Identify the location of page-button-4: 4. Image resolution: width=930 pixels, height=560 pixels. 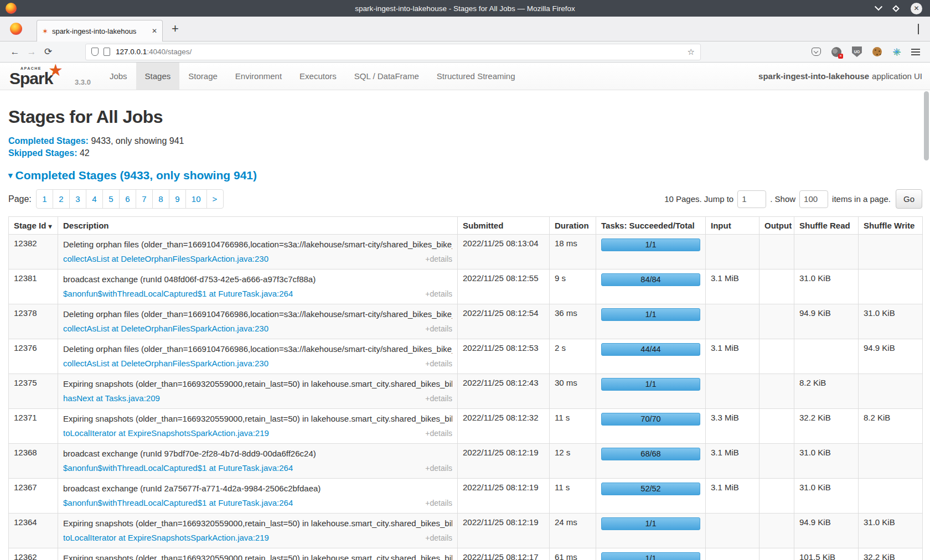
(94, 199).